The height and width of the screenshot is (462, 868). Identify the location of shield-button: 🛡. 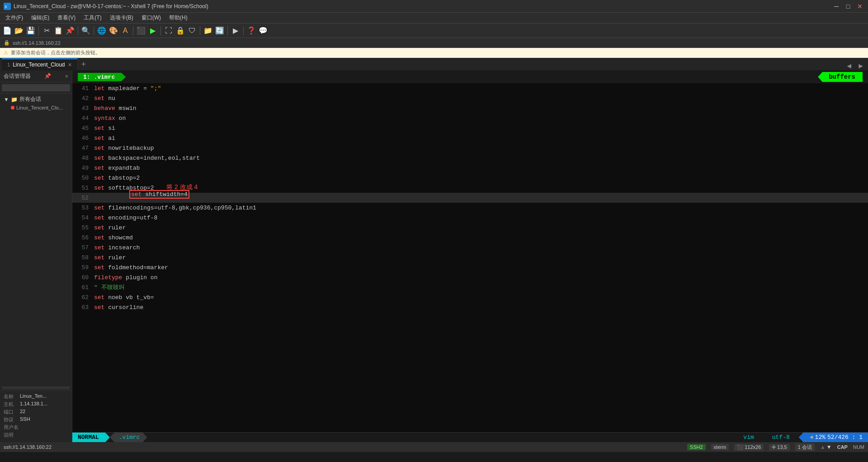
(192, 31).